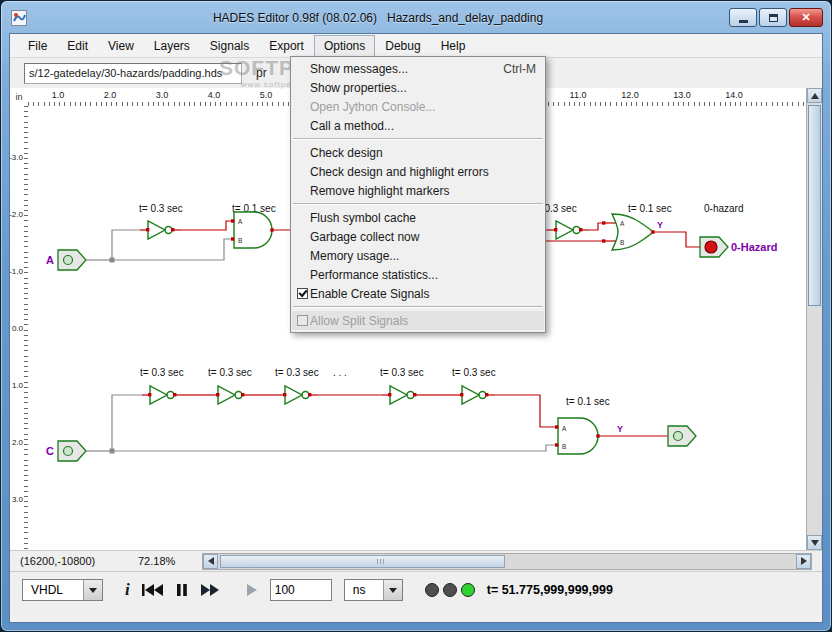  Describe the element at coordinates (153, 590) in the screenshot. I see `rewind-button` at that location.